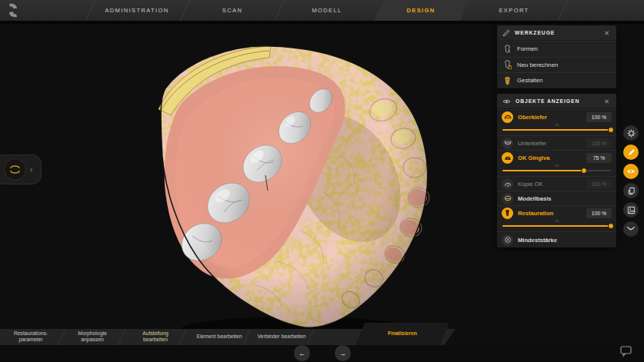  I want to click on step-restaurationsparameter: Restaurations- parameter, so click(31, 337).